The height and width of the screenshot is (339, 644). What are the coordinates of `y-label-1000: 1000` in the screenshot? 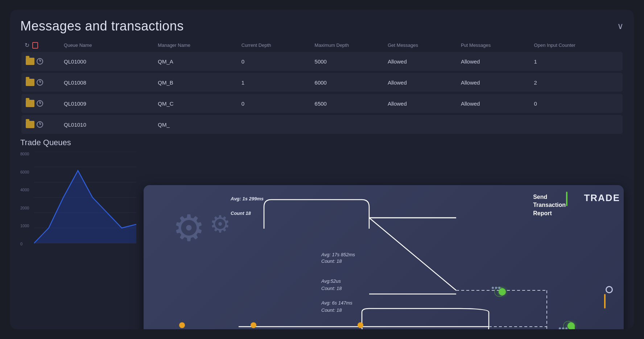 It's located at (25, 226).